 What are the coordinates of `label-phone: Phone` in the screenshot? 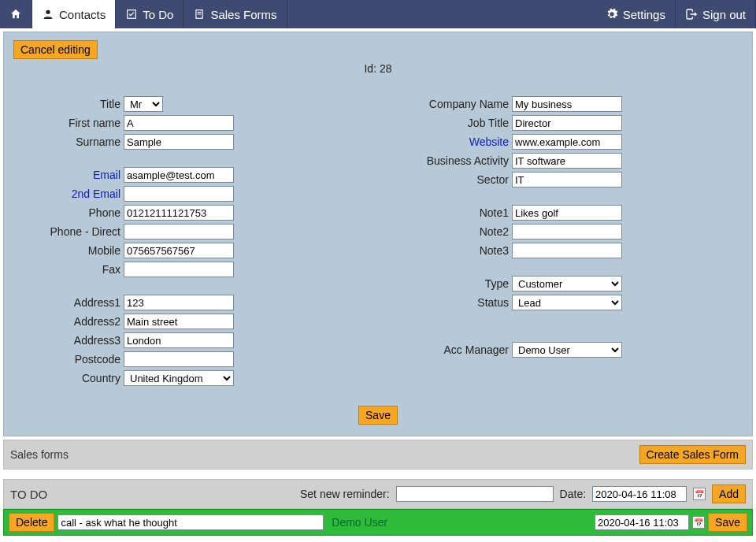 It's located at (69, 213).